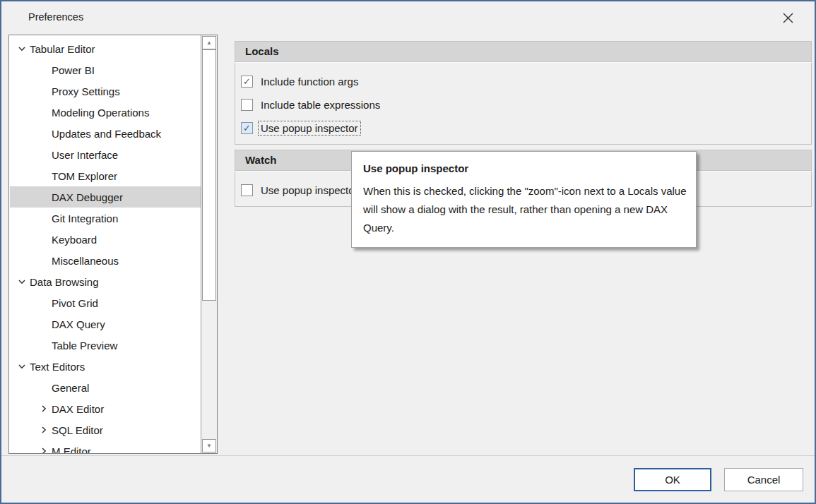  What do you see at coordinates (526, 210) in the screenshot?
I see `tooltip-body: When this is checked, clicking the "zoom…` at bounding box center [526, 210].